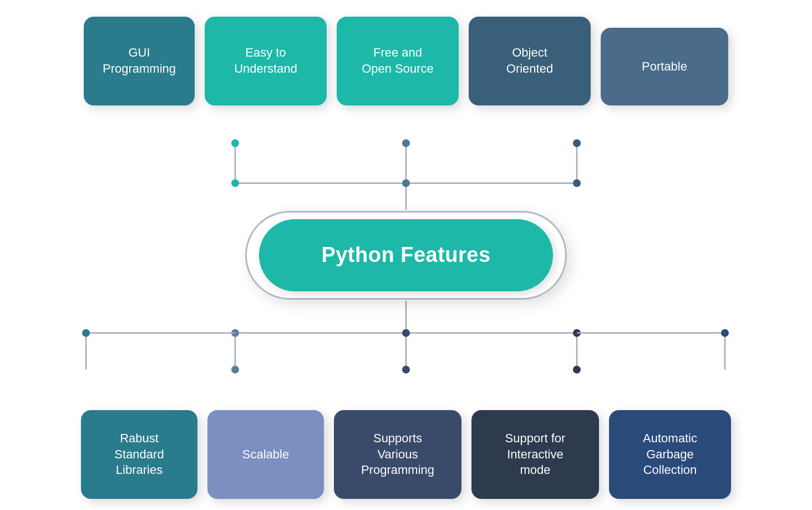 This screenshot has height=510, width=812. Describe the element at coordinates (664, 67) in the screenshot. I see `feature-box-portable: Portable` at that location.